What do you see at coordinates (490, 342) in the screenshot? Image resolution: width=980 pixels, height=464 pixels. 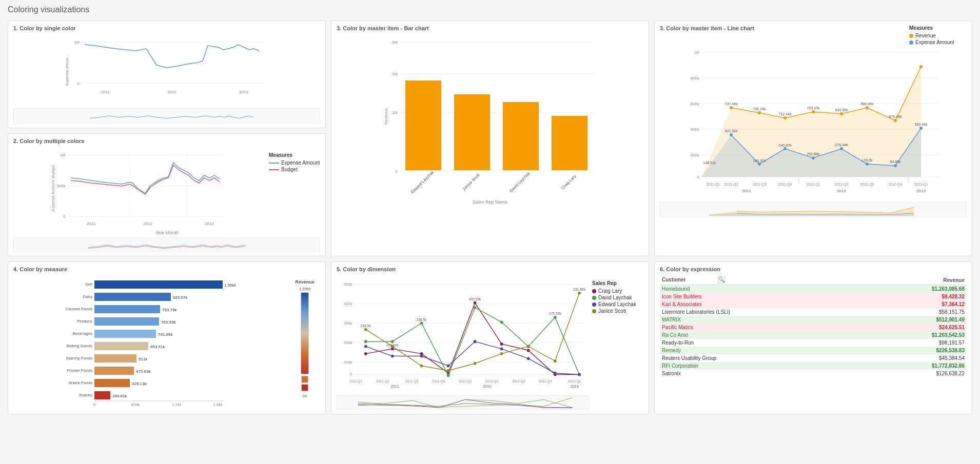 I see `panel-5-content: 500k 400k 300k 200k 100k 0` at bounding box center [490, 342].